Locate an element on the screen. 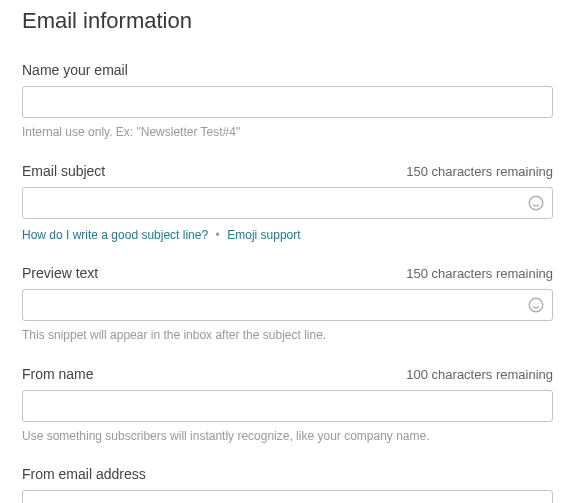 Image resolution: width=575 pixels, height=503 pixels. preview-char-remaining: 150 characters remaining is located at coordinates (480, 274).